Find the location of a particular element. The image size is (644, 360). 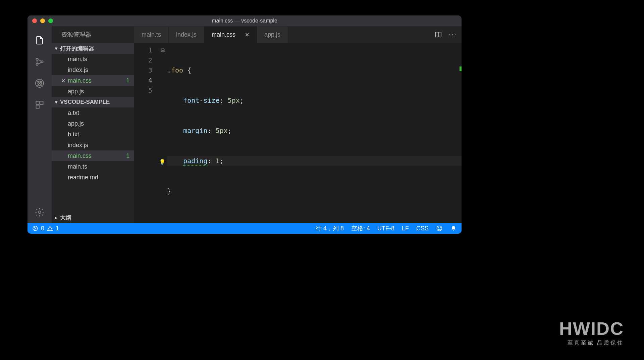

fold-icon: ⊟ is located at coordinates (163, 50).